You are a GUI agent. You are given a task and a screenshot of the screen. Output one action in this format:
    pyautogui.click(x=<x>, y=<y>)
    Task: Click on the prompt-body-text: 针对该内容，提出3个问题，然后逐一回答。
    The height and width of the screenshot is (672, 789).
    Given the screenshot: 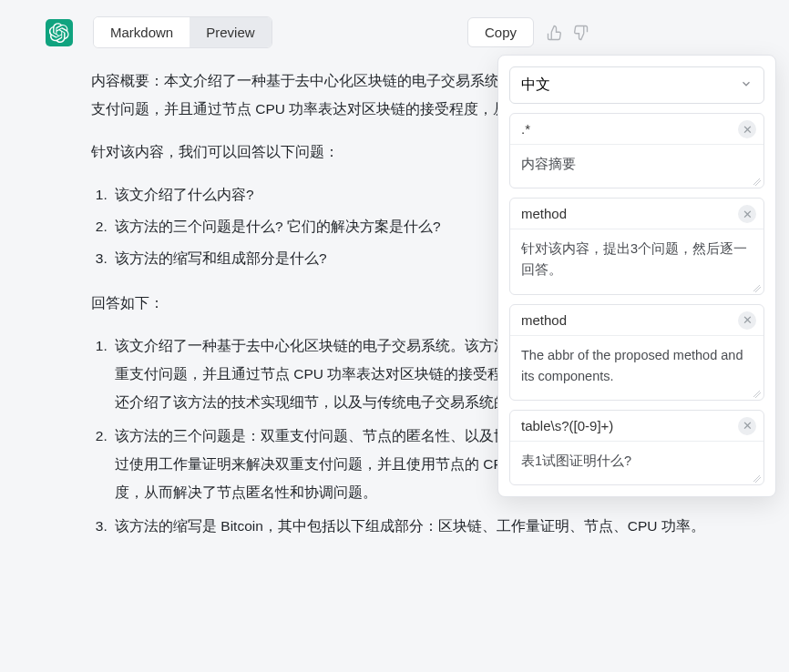 What is the action you would take?
    pyautogui.click(x=634, y=259)
    